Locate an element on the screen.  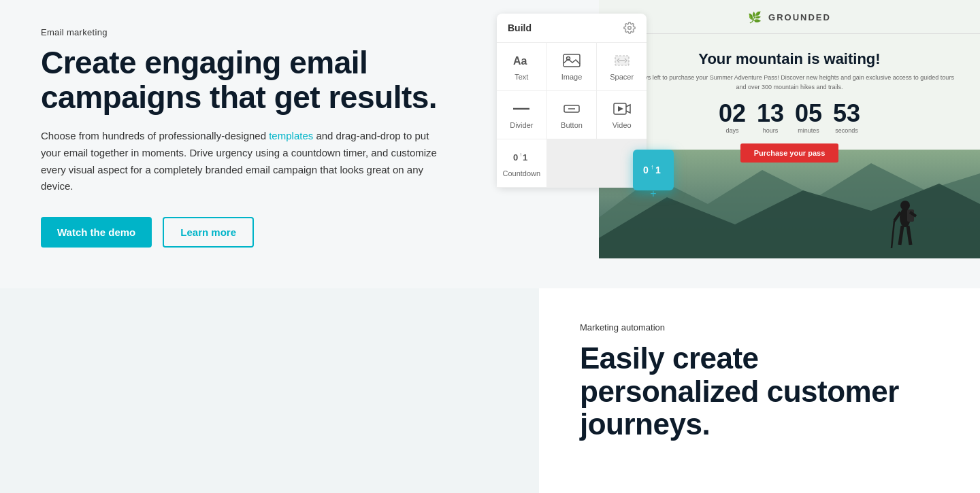
builder-label-countdown: Countdown is located at coordinates (522, 173).